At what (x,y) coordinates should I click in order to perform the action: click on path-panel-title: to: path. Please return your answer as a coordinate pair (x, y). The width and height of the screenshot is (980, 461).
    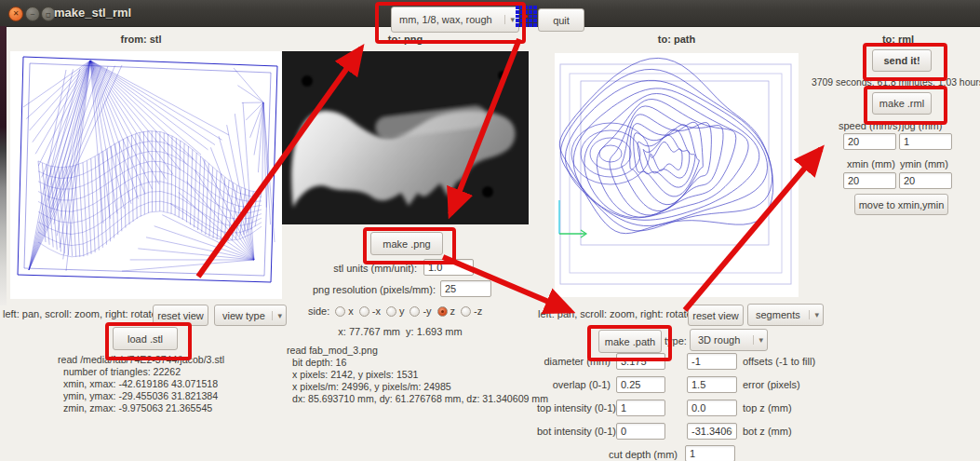
    Looking at the image, I should click on (677, 39).